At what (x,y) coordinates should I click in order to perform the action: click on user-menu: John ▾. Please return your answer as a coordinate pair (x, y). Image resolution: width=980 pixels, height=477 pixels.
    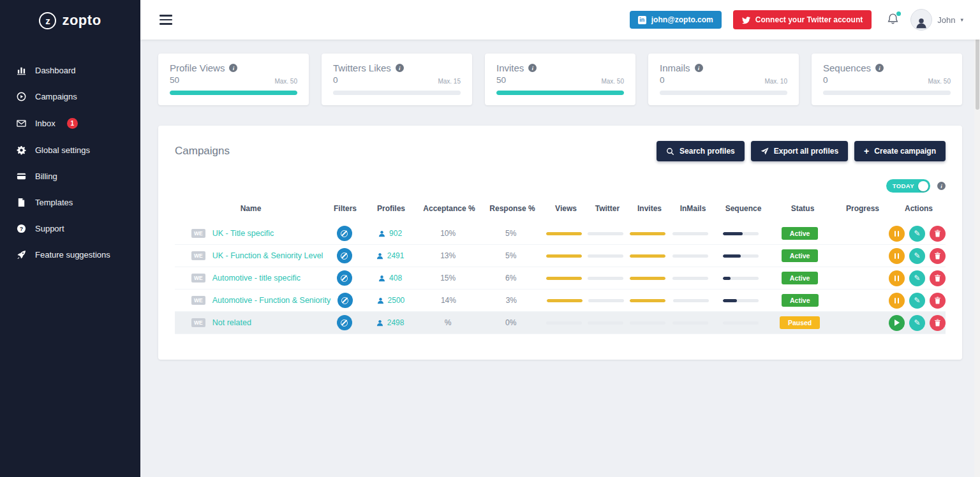
    Looking at the image, I should click on (937, 20).